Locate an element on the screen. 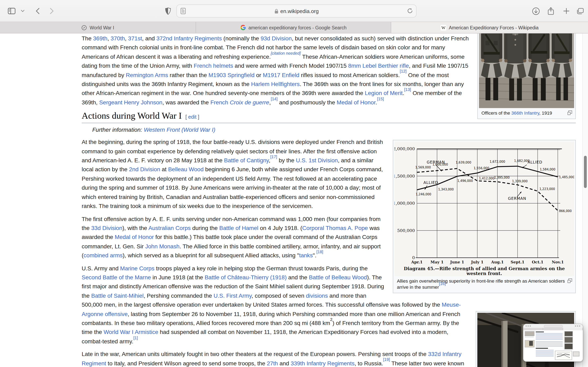  reference-link: [15] is located at coordinates (380, 99).